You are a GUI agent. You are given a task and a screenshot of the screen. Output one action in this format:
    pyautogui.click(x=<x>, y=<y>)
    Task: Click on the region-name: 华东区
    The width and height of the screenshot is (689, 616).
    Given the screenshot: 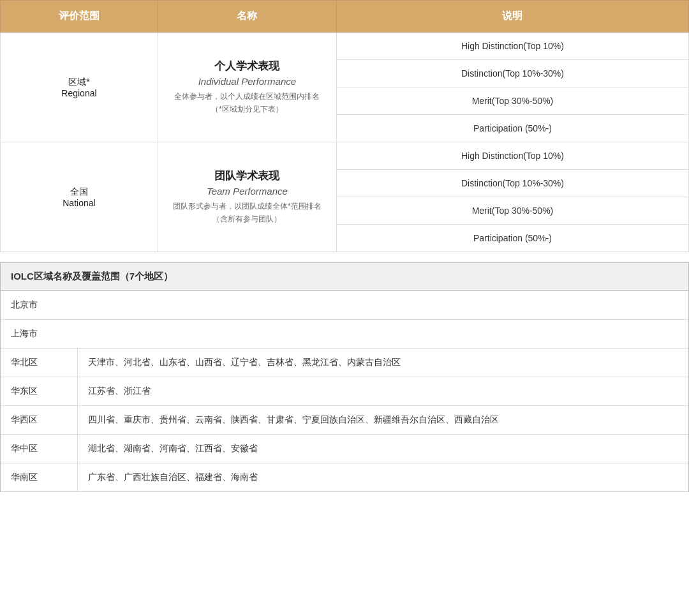 What is the action you would take?
    pyautogui.click(x=39, y=392)
    